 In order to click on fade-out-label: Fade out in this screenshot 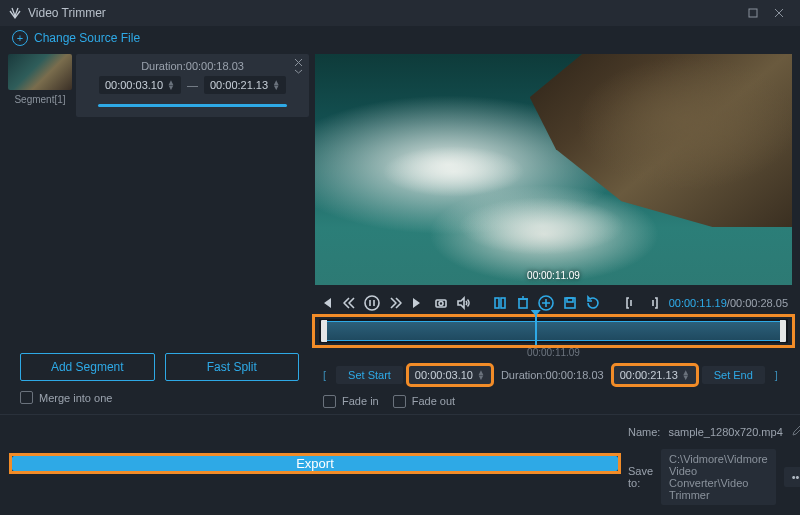, I will do `click(434, 401)`.